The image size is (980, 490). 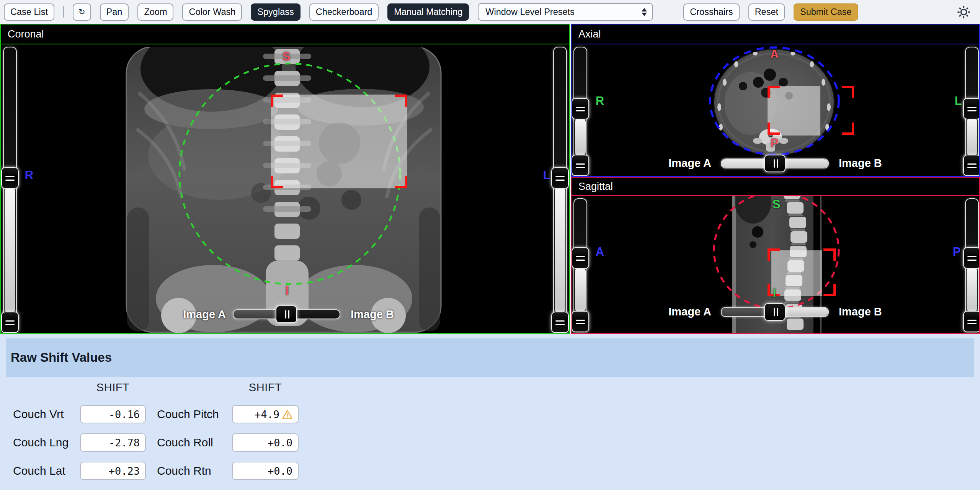 What do you see at coordinates (113, 414) in the screenshot?
I see `couch-vrt-value-field: -0.16` at bounding box center [113, 414].